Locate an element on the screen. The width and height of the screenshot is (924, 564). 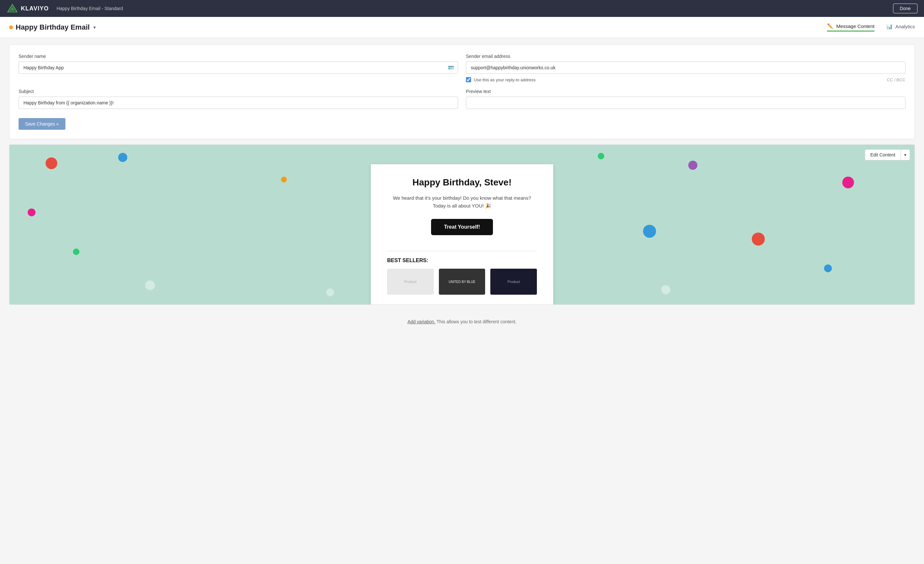
email-cta-button: Treat Yourself! is located at coordinates (462, 227).